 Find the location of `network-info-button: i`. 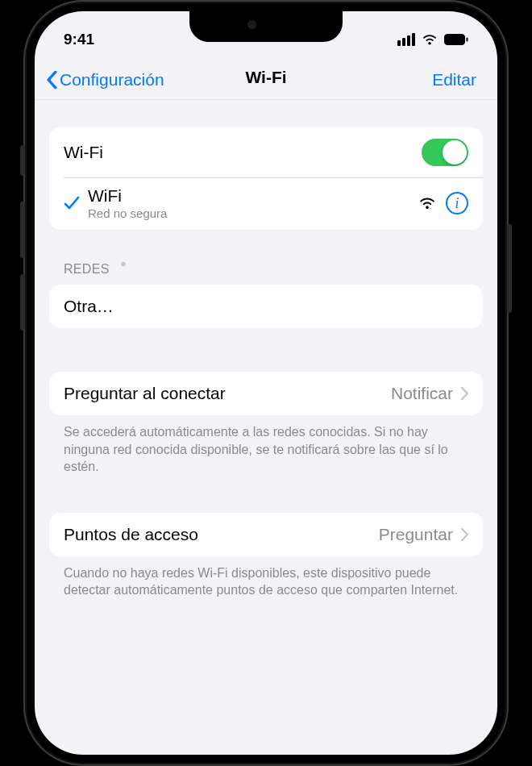

network-info-button: i is located at coordinates (457, 203).